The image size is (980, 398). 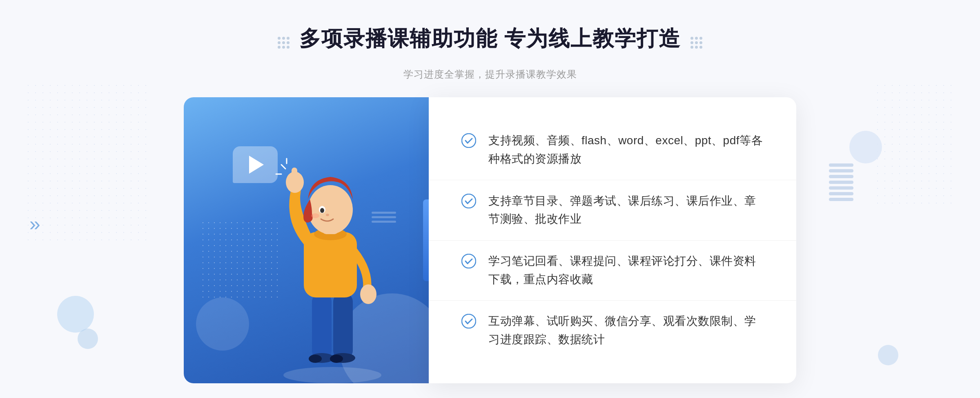 What do you see at coordinates (88, 339) in the screenshot?
I see `deco-left-circle2` at bounding box center [88, 339].